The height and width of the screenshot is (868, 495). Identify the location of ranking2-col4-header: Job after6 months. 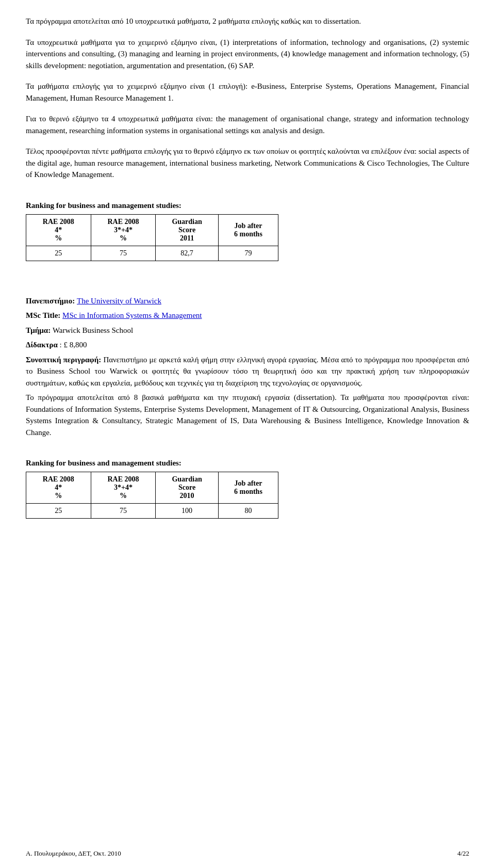
(248, 488).